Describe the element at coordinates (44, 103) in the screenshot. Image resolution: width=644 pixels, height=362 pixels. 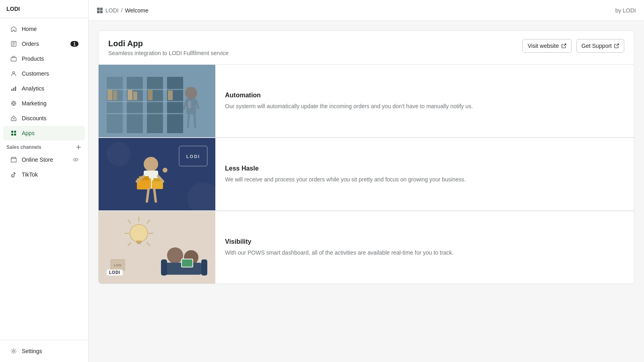
I see `sidebar-item-marketing: Marketing` at that location.